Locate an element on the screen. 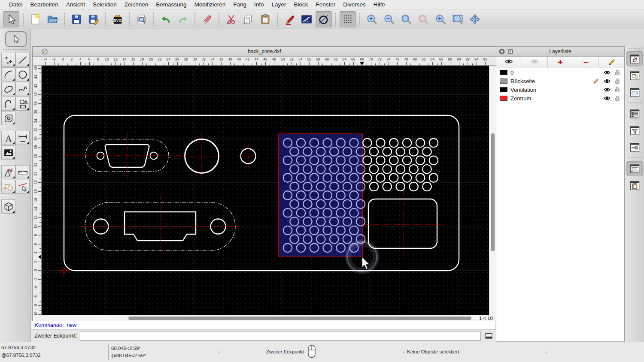  hide-all-layers-eye-button is located at coordinates (535, 62).